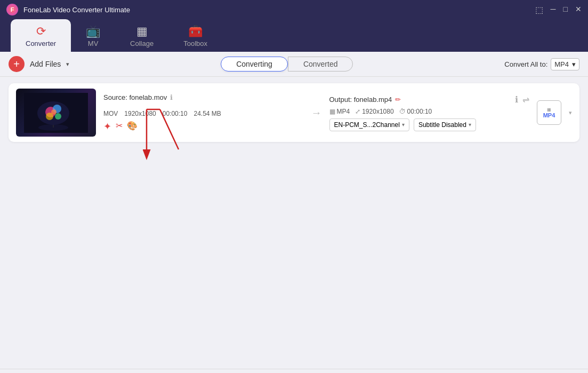  I want to click on window-controls: ⬚ ─ □ ✕, so click(559, 10).